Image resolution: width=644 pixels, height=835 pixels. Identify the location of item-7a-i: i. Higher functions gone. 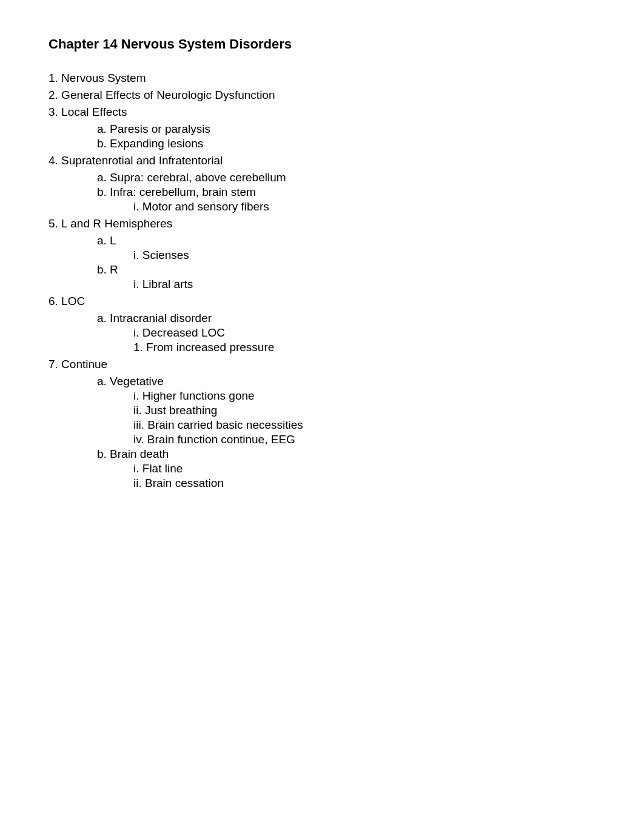
(322, 396).